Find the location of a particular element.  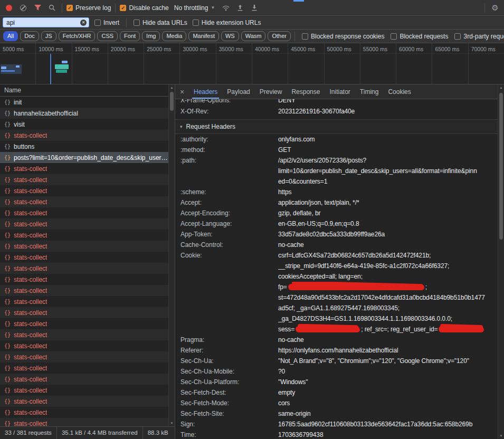

import-har-button is located at coordinates (240, 8).